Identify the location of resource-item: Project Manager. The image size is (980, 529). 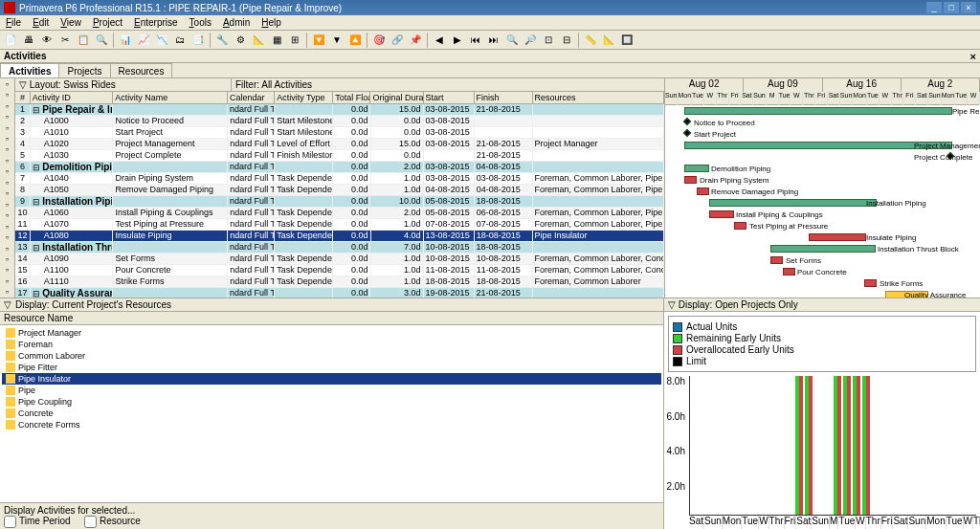
(331, 333).